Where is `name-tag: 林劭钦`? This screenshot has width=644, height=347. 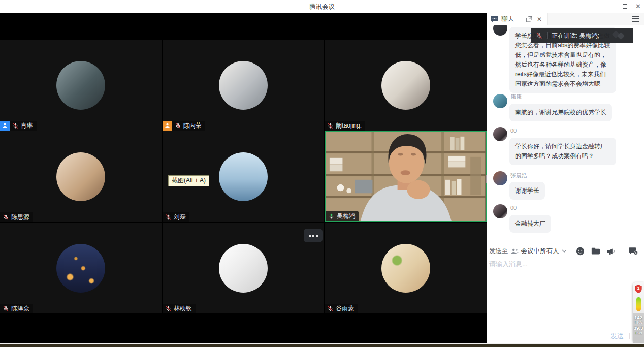 name-tag: 林劭钦 is located at coordinates (179, 309).